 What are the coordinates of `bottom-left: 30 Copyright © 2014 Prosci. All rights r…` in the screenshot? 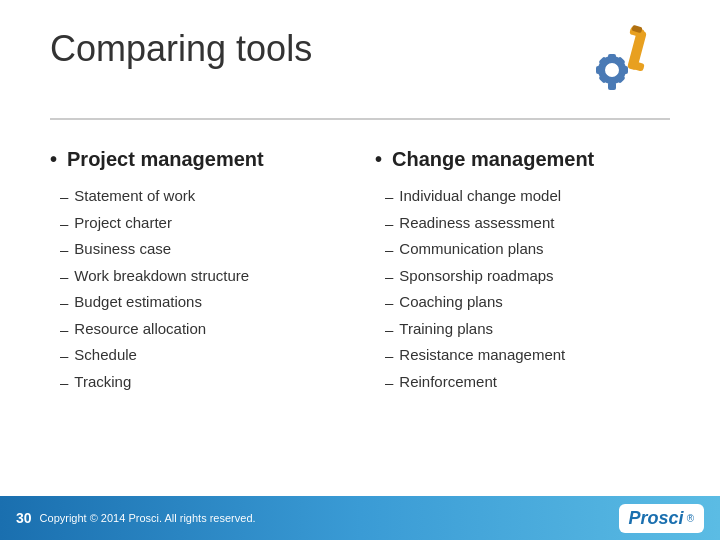 It's located at (136, 518).